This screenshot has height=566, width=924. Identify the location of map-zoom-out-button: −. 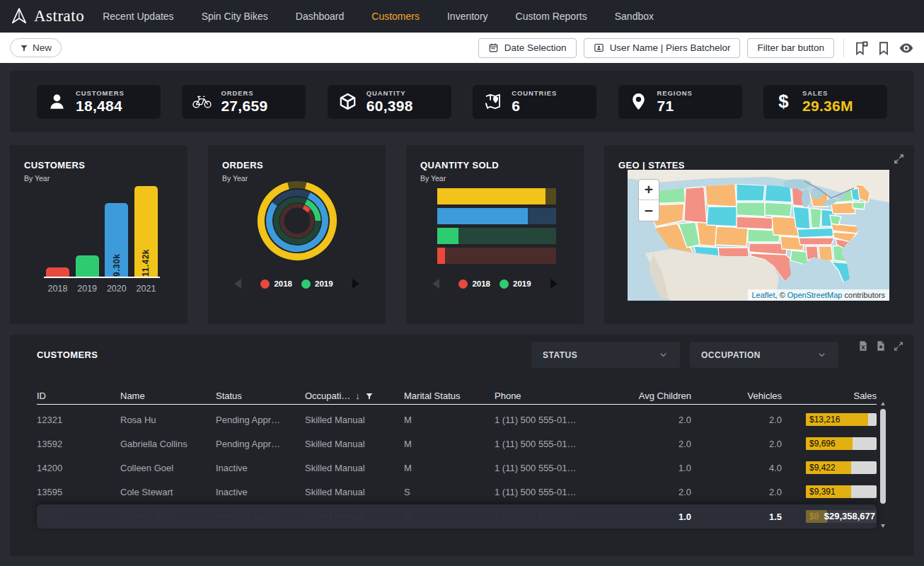
(649, 211).